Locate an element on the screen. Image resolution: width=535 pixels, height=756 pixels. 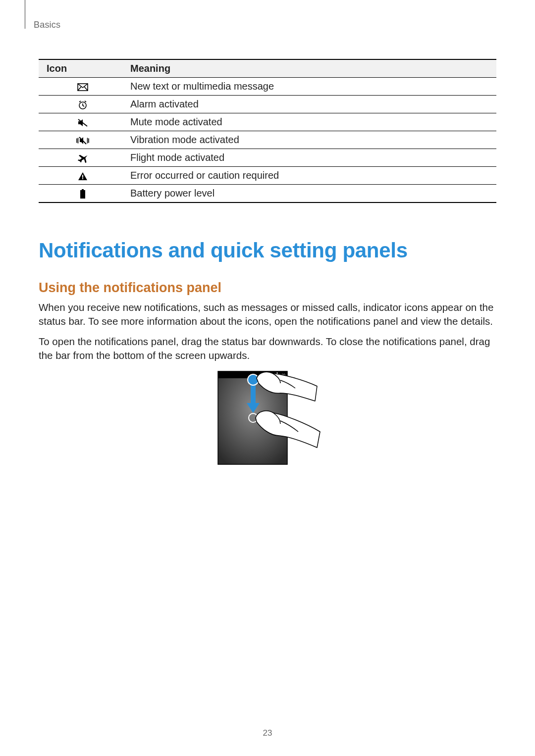
table-cell-meaning: New text or multimedia message is located at coordinates (309, 87).